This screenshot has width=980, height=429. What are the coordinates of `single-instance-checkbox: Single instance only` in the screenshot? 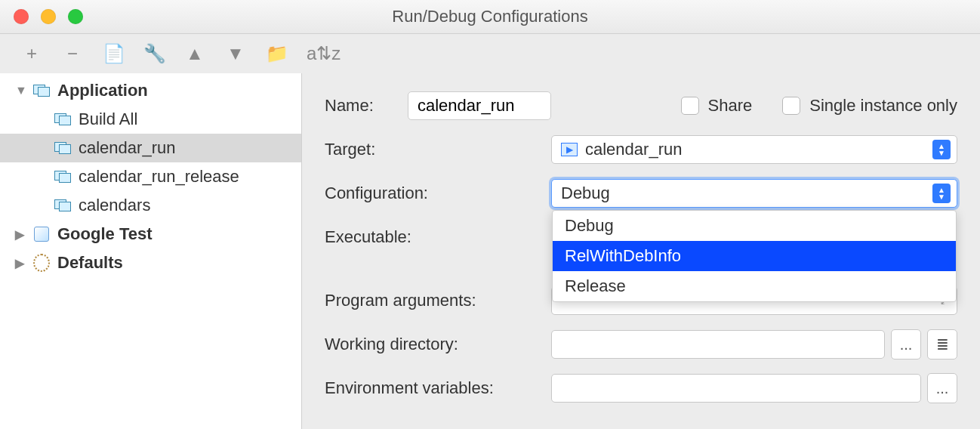 It's located at (870, 106).